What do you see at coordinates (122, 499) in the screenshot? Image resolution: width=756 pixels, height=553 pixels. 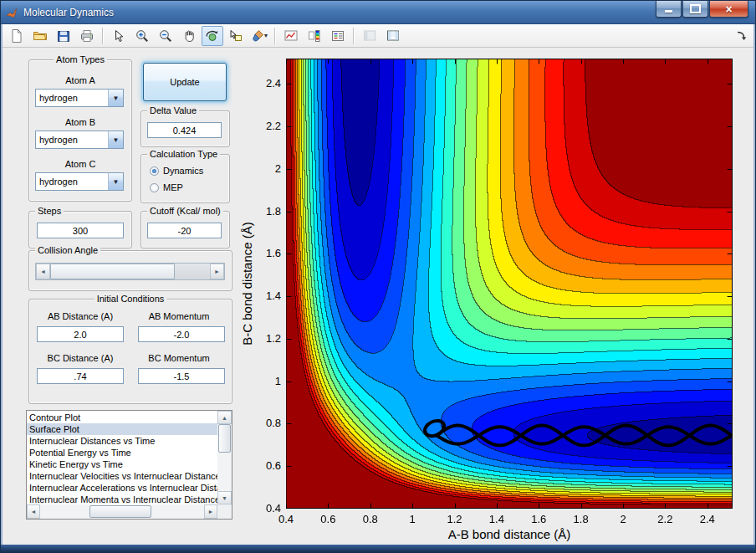 I see `plot-list-item: Internuclear Momenta vs Internuclear Dis…` at bounding box center [122, 499].